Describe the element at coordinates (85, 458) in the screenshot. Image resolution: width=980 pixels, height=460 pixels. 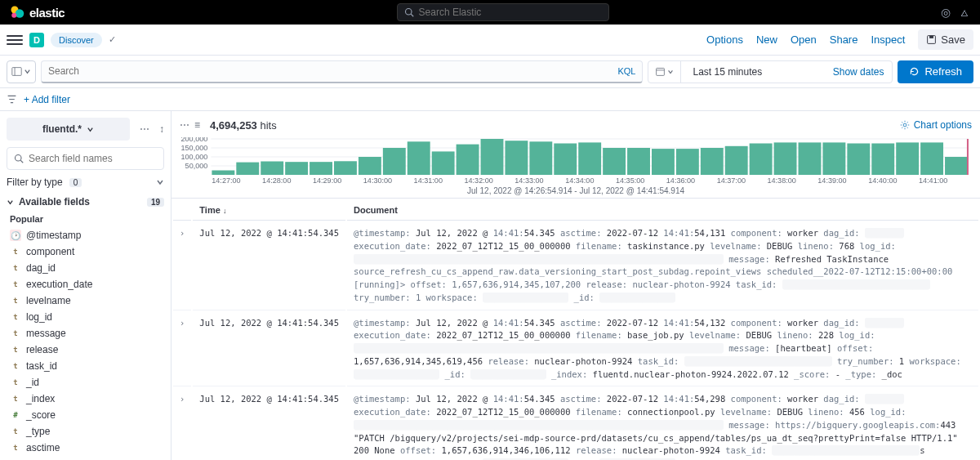
I see `field-item: tfilename` at that location.